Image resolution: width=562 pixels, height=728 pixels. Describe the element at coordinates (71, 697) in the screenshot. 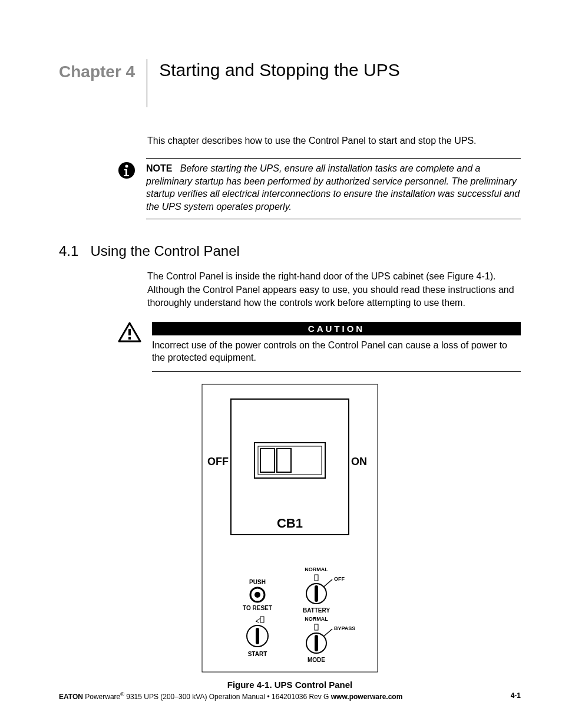

I see `footer-brand: EATON` at that location.